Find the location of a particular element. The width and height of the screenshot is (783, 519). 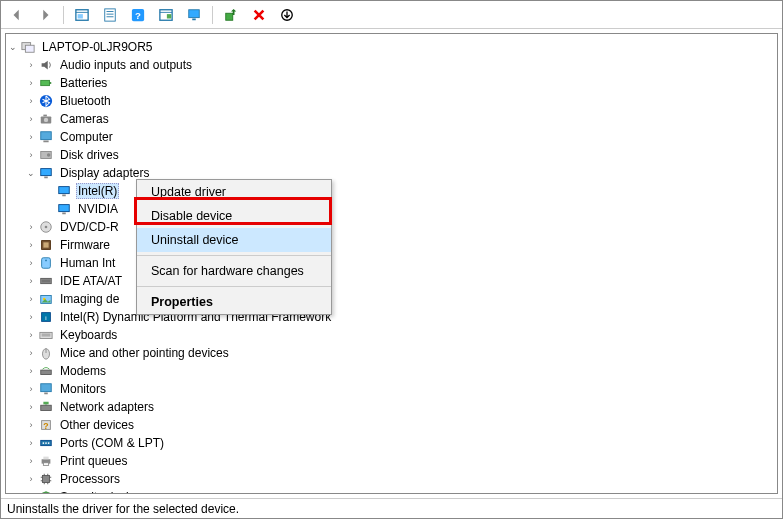

properties-button is located at coordinates (110, 15).